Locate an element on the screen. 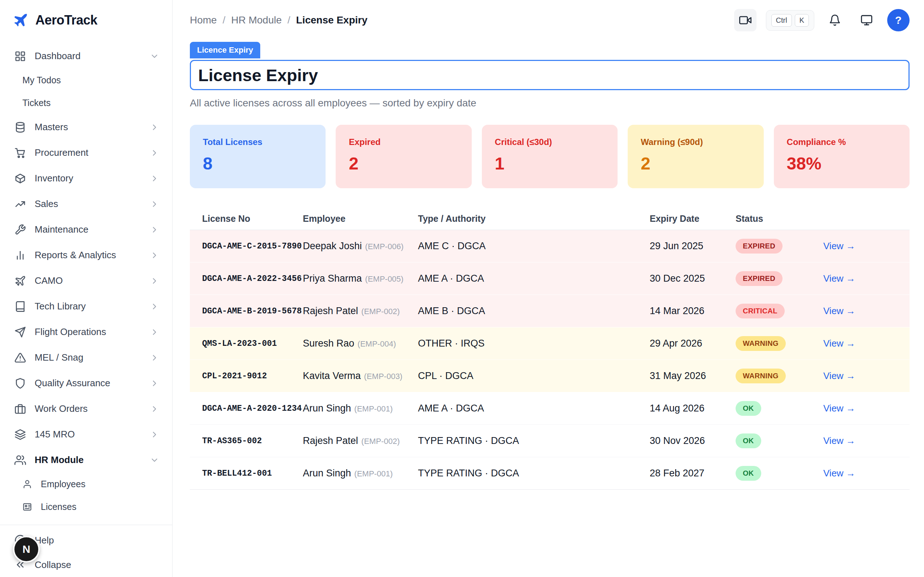 The height and width of the screenshot is (577, 924). stat-card-compliance: Compliance %38% is located at coordinates (842, 156).